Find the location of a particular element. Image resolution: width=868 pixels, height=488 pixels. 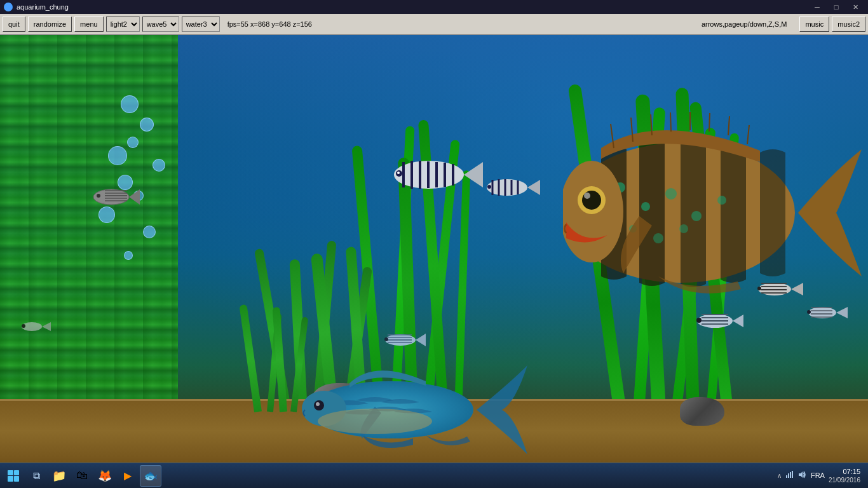

media-icon: ▶ is located at coordinates (128, 475).